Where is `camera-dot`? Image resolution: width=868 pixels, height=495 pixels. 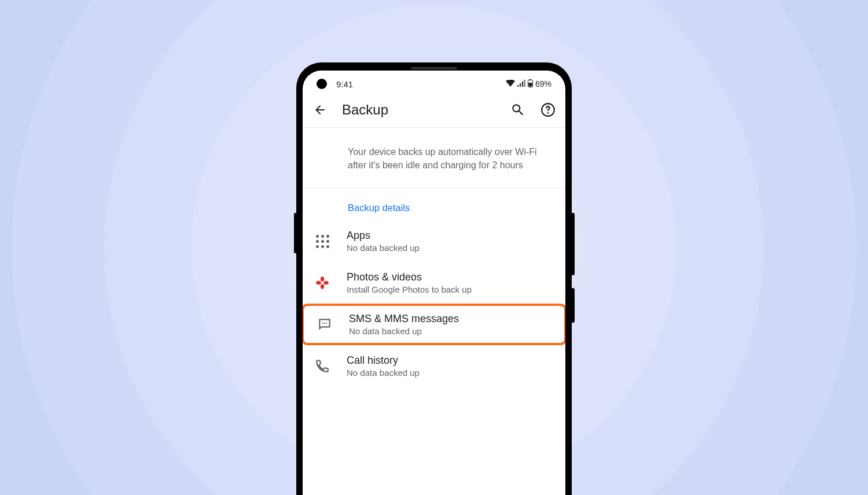 camera-dot is located at coordinates (322, 84).